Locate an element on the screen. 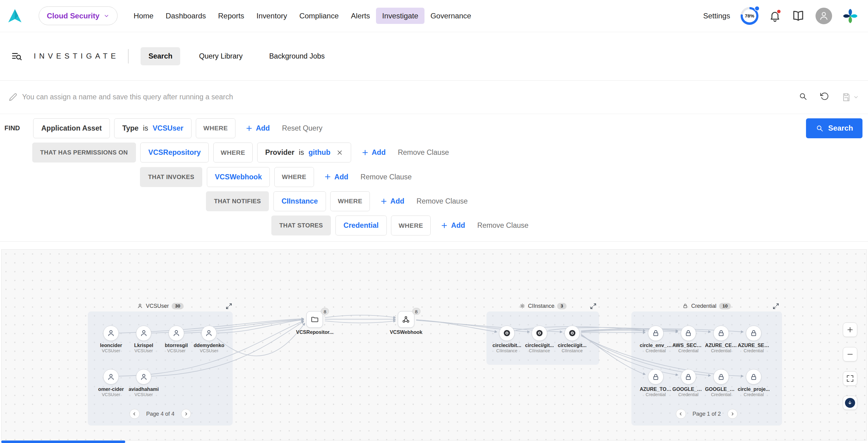 The width and height of the screenshot is (868, 443). graph-node-vcsuser: Lkrispel VCSUser is located at coordinates (144, 339).